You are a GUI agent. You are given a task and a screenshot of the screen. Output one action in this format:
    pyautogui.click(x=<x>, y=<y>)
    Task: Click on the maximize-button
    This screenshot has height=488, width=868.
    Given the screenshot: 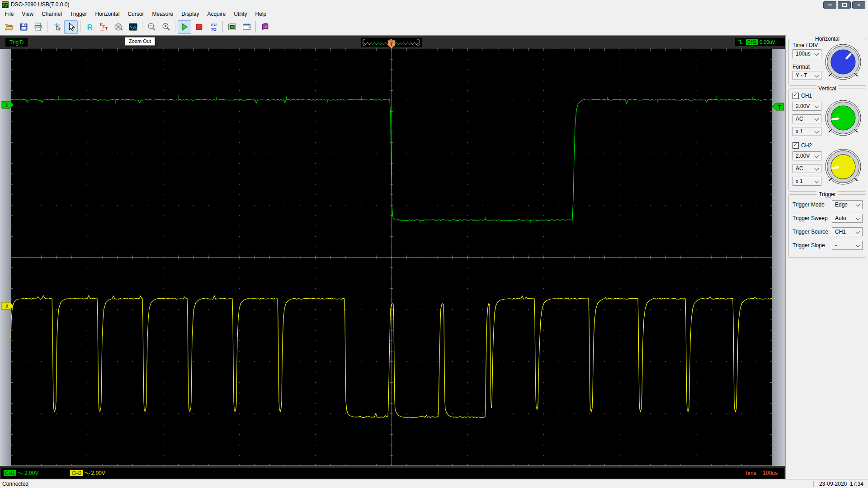 What is the action you would take?
    pyautogui.click(x=844, y=5)
    